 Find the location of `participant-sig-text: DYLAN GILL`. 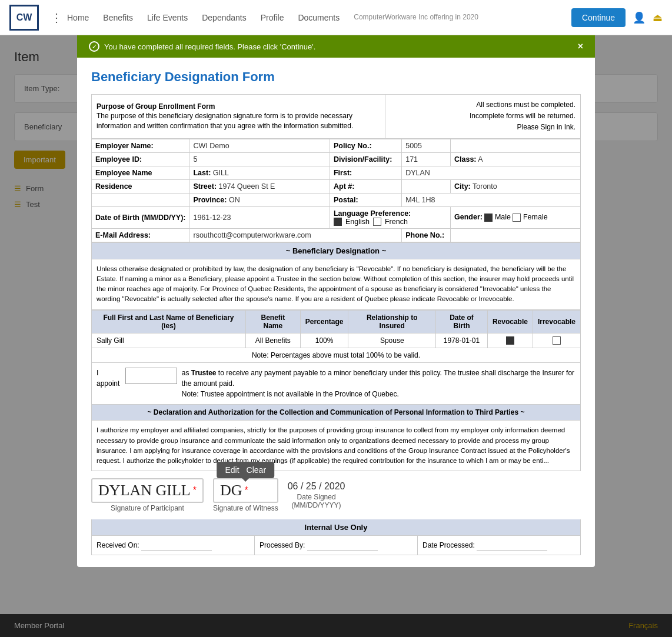

participant-sig-text: DYLAN GILL is located at coordinates (145, 491).